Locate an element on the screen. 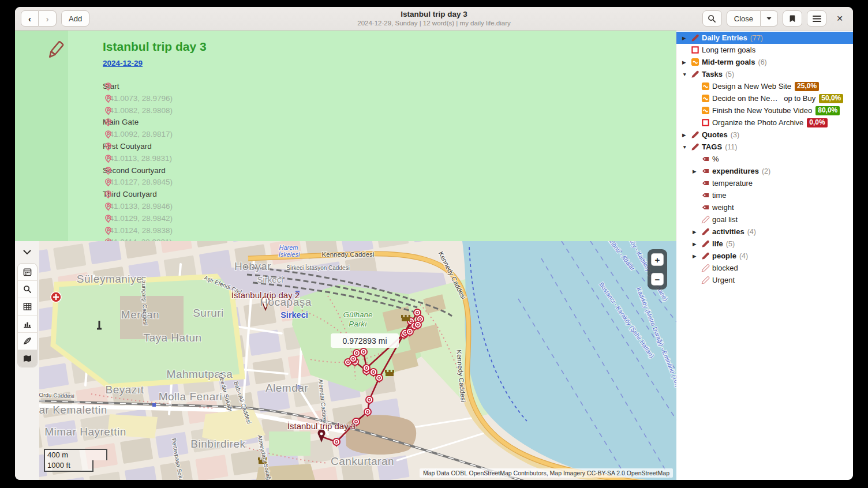 The image size is (868, 488). tree-row: ▶Daily Entries(77) is located at coordinates (765, 38).